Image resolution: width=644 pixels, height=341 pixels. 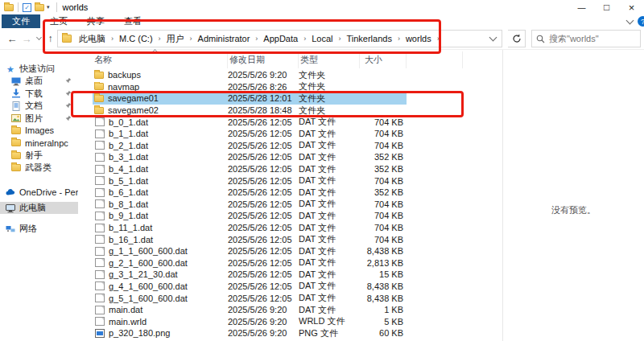 What do you see at coordinates (250, 216) in the screenshot?
I see `file-row: b_9_1.dat 2025/5/26 12:05 DAT 文件 704 KB` at bounding box center [250, 216].